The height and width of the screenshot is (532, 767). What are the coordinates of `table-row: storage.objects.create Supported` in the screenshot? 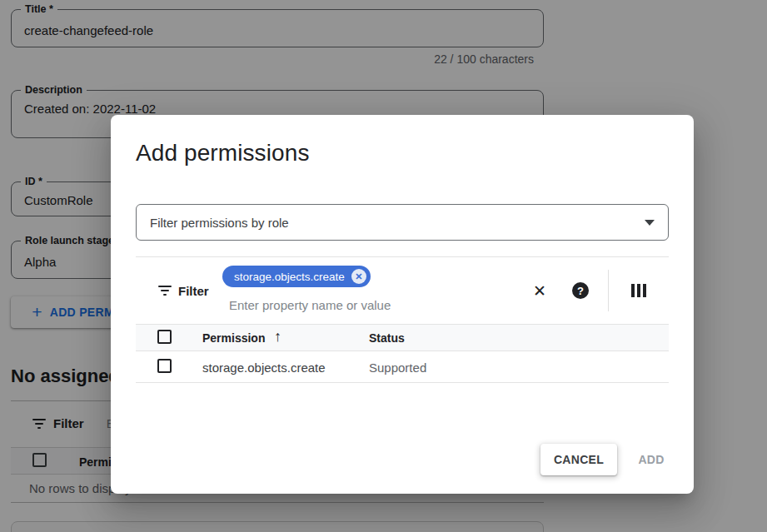 It's located at (402, 368).